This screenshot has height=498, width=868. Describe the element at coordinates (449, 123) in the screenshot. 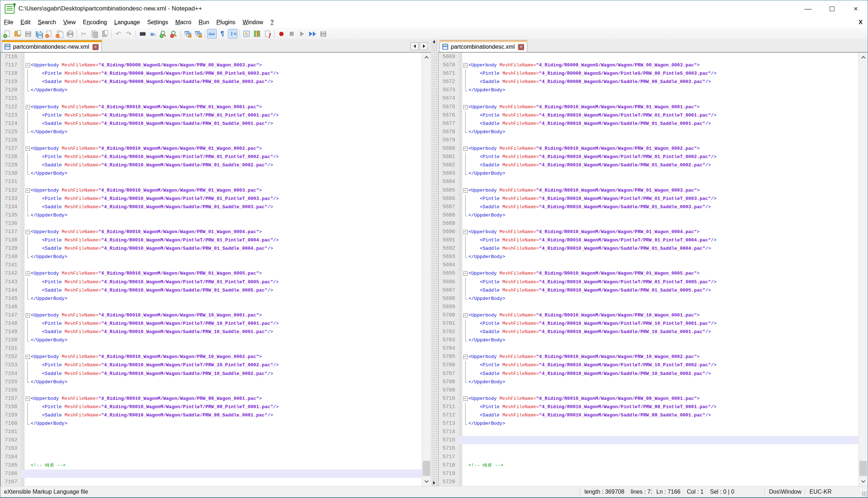

I see `line-number: 5677` at that location.